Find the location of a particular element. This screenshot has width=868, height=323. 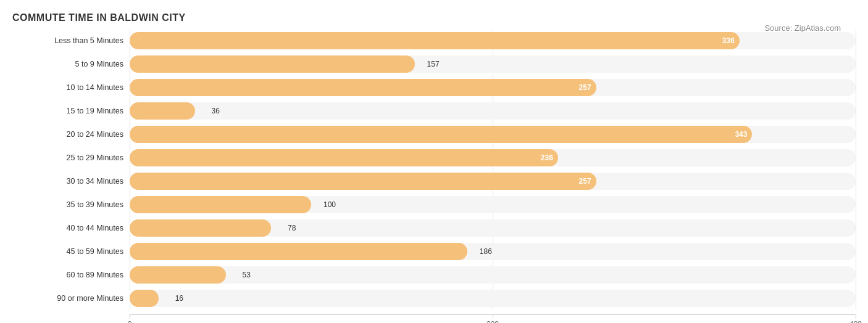

axis-area: 0200400 is located at coordinates (434, 319).